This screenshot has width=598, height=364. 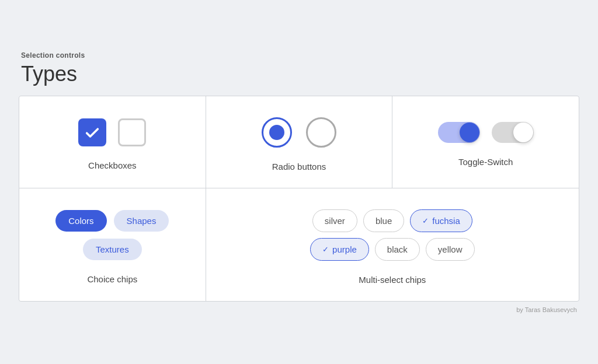 What do you see at coordinates (326, 250) in the screenshot?
I see `checkmark-purple-icon: ✓` at bounding box center [326, 250].